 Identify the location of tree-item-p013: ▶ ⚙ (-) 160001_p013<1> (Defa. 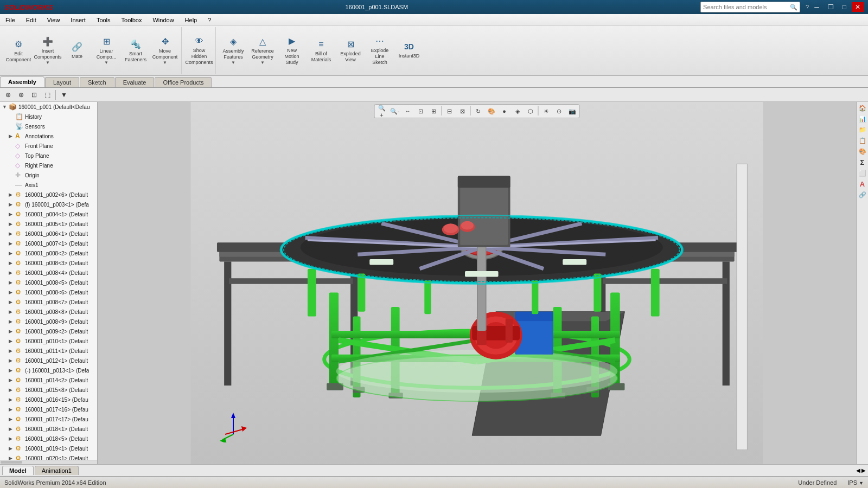
(49, 370).